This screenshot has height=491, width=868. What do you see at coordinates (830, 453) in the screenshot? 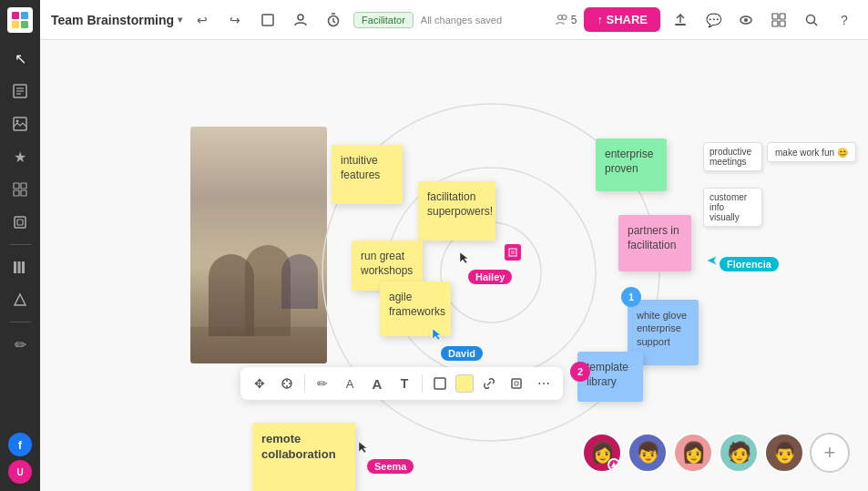
I see `avatar-add-button: +` at bounding box center [830, 453].